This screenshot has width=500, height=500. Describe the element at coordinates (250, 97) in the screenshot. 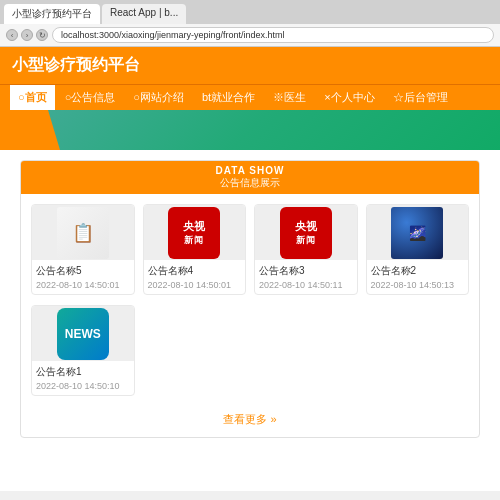

I see `nav-bar: ○首页 ○公告信息 ○网站介绍 bt就业合作 ※医生 ×个人中心 ☆后台管理` at that location.